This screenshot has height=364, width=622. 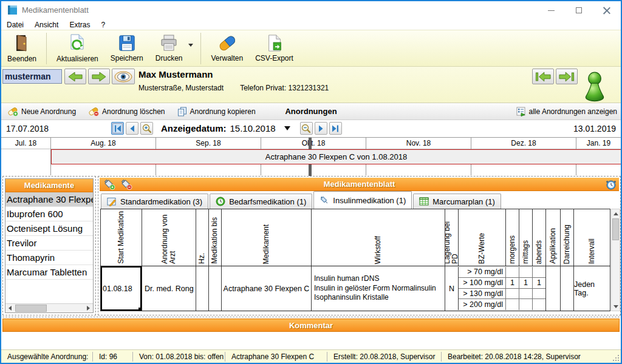 What do you see at coordinates (15, 25) in the screenshot?
I see `menu-datei: Datei` at bounding box center [15, 25].